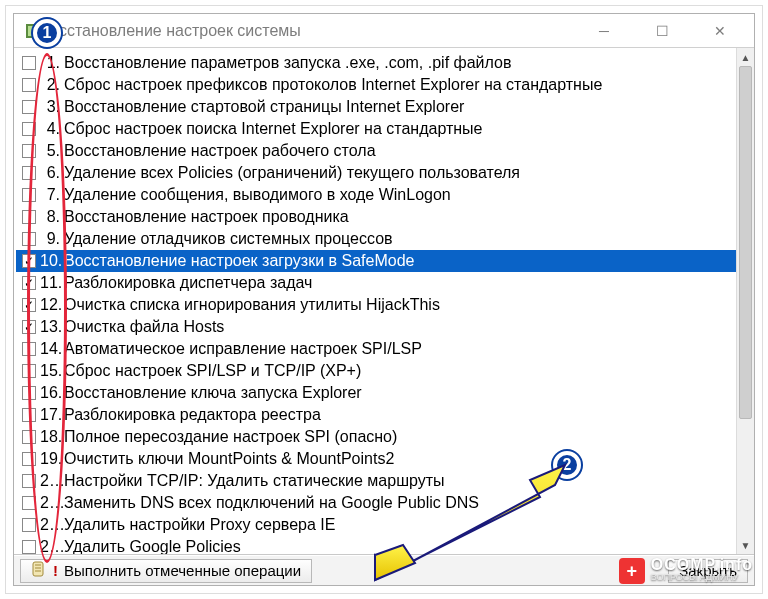  Describe the element at coordinates (385, 63) in the screenshot. I see `list-item: 1.Восстановление параметров запуска .exe…` at that location.